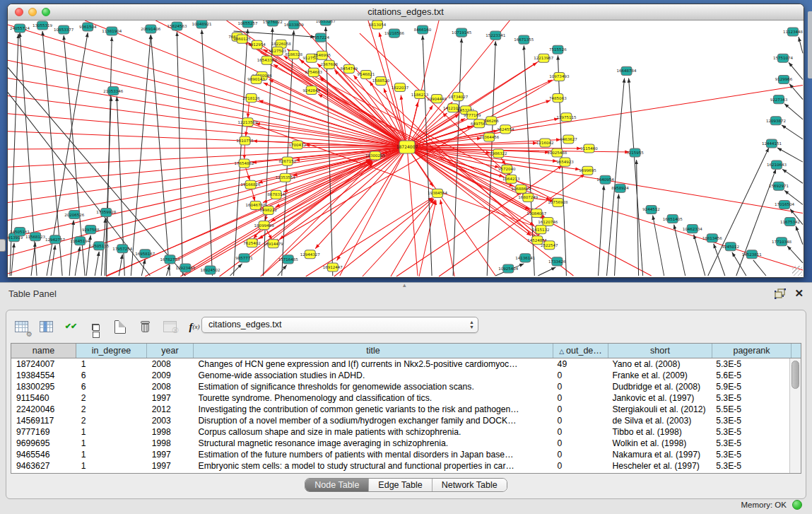  What do you see at coordinates (401, 398) in the screenshot?
I see `table-row: 911546021997Tourette syndrome. Phenomeno…` at bounding box center [401, 398].